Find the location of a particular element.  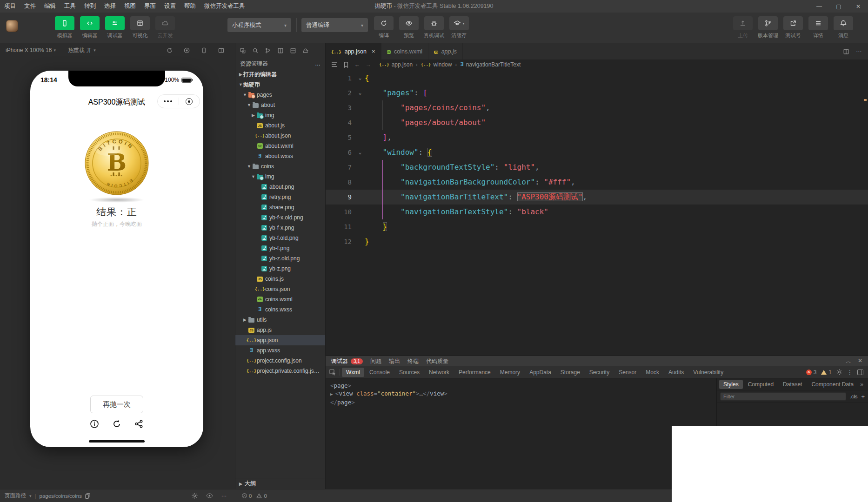

styles-tab-Styles: Styles is located at coordinates (731, 384).